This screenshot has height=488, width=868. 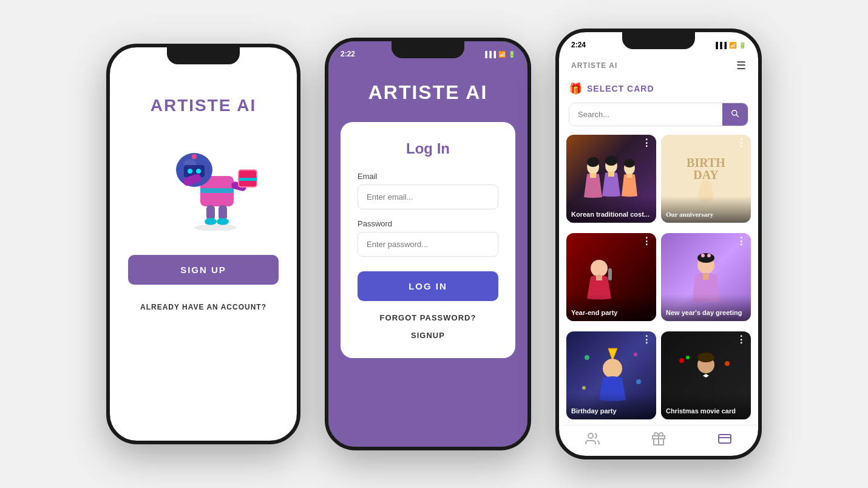 What do you see at coordinates (706, 209) in the screenshot?
I see `anniversary-overlay: Our anniversary` at bounding box center [706, 209].